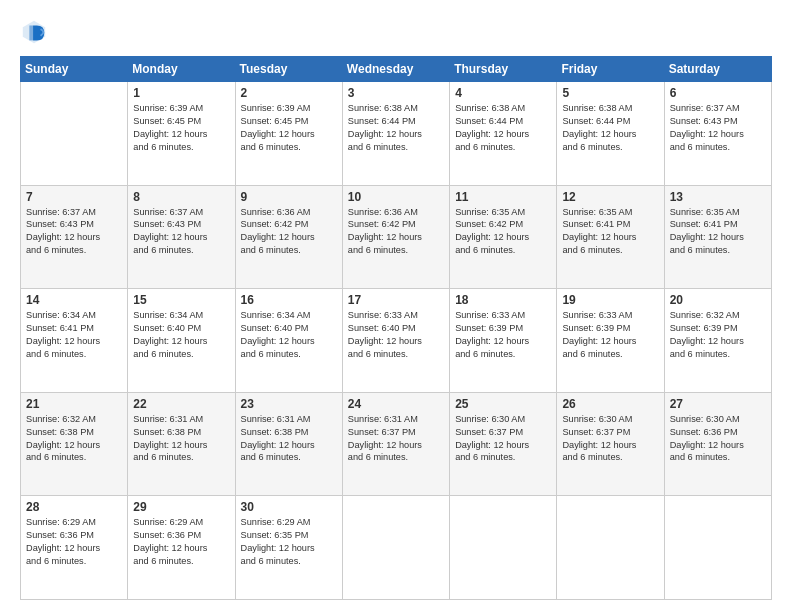 The width and height of the screenshot is (792, 612). I want to click on day-number: 13, so click(718, 197).